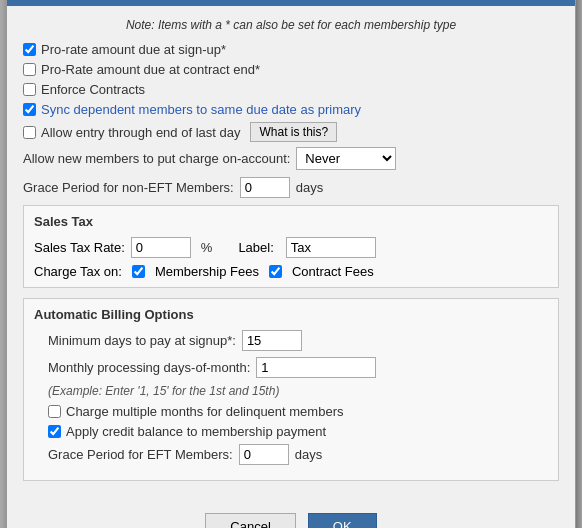 The image size is (582, 528). I want to click on new-members-row: Allow new members to put charge on-accou…, so click(291, 158).